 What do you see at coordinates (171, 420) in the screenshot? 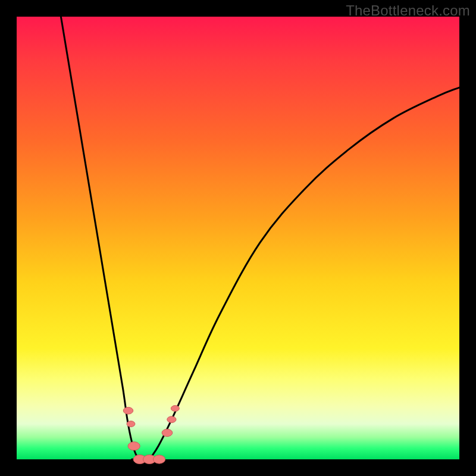
I see `right-marker-mid` at bounding box center [171, 420].